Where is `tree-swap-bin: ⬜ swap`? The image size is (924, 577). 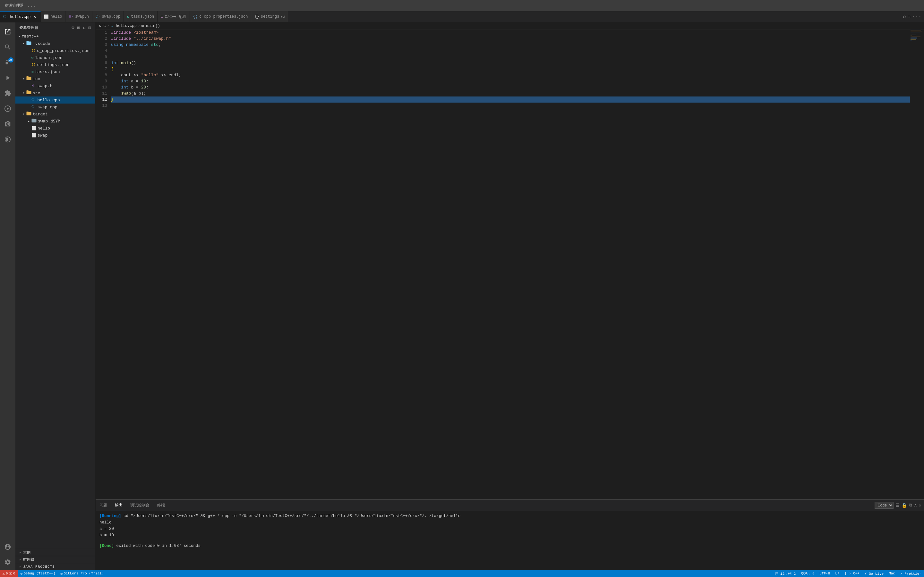
tree-swap-bin: ⬜ swap is located at coordinates (55, 135).